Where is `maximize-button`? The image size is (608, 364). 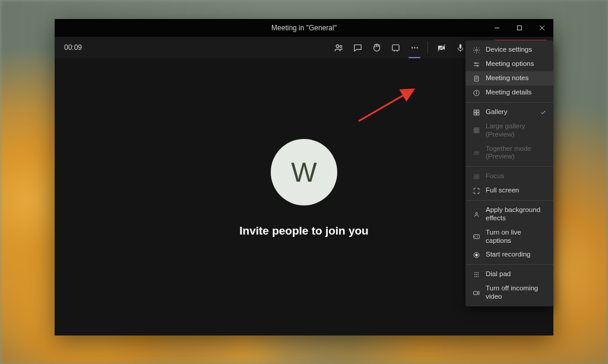
maximize-button is located at coordinates (520, 28).